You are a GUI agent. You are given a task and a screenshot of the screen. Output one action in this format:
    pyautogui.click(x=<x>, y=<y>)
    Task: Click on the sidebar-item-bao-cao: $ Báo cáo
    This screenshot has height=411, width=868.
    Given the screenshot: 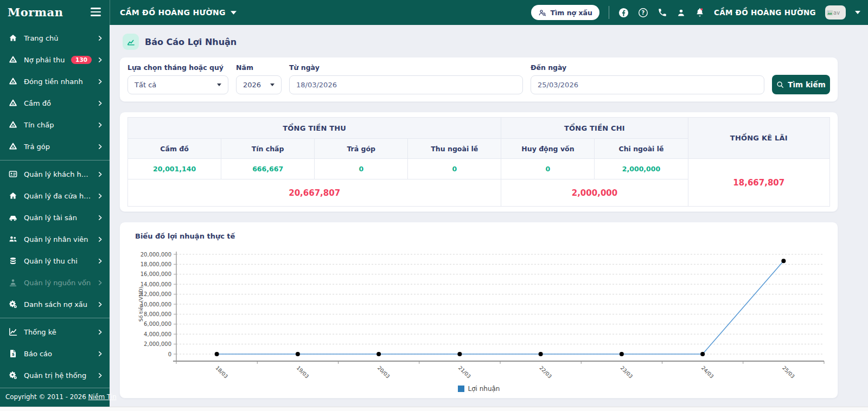 What is the action you would take?
    pyautogui.click(x=55, y=354)
    